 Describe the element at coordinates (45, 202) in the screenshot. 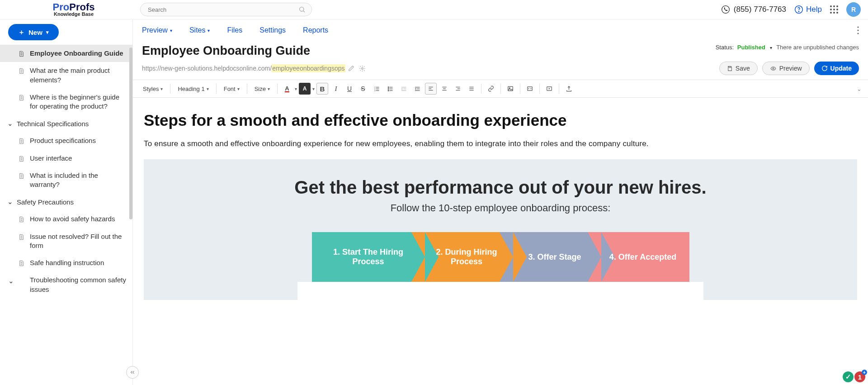

I see `sidebar-section-label: Safety Precautions` at that location.